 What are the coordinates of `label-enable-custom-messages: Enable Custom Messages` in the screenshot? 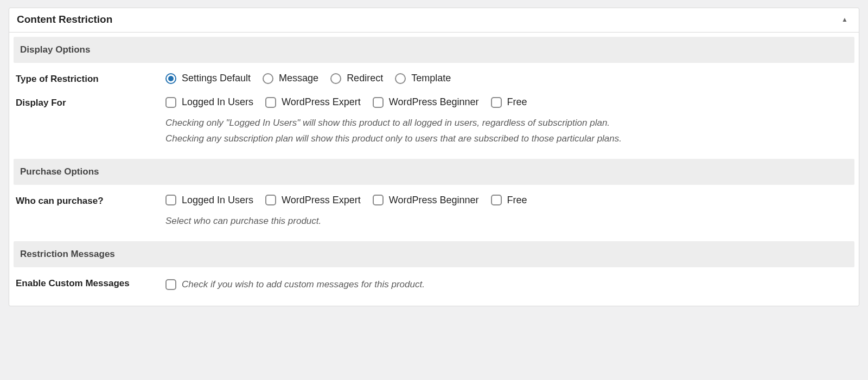 It's located at (91, 283).